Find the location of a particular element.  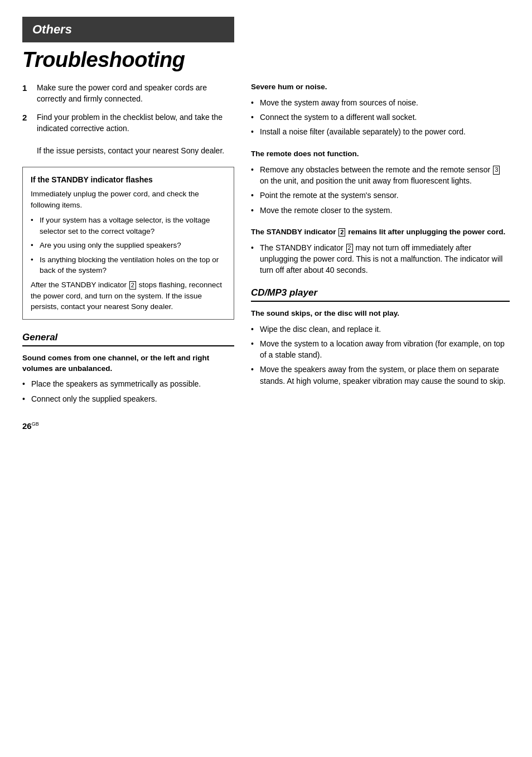

general-bullet-1: Connect only the supplied speakers. is located at coordinates (128, 399).